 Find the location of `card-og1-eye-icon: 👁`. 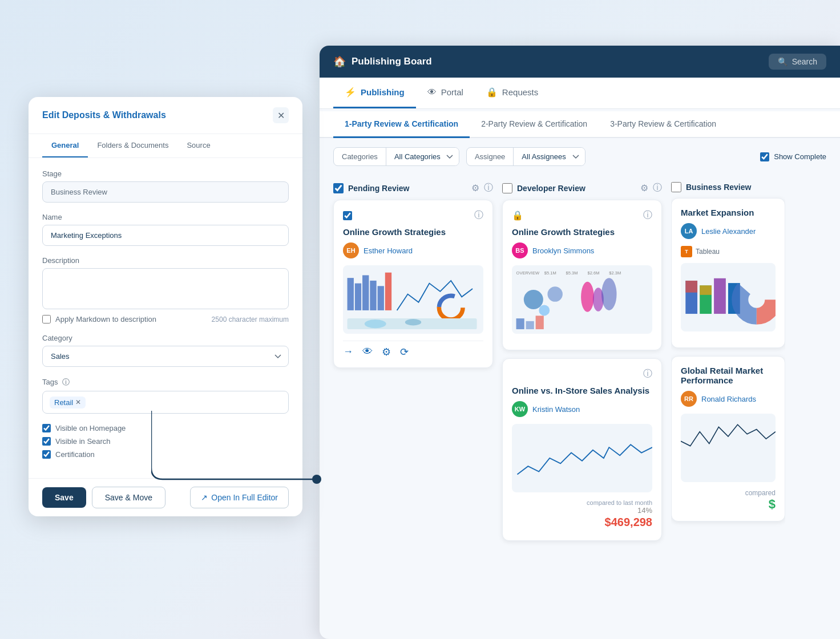

card-og1-eye-icon: 👁 is located at coordinates (368, 352).